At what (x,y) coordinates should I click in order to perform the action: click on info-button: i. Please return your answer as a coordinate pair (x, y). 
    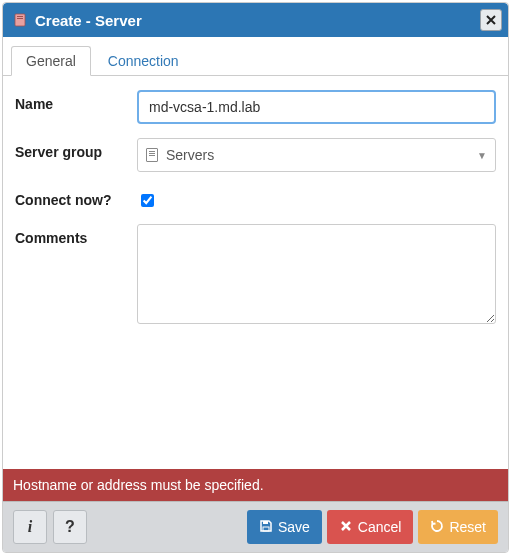
    Looking at the image, I should click on (30, 527).